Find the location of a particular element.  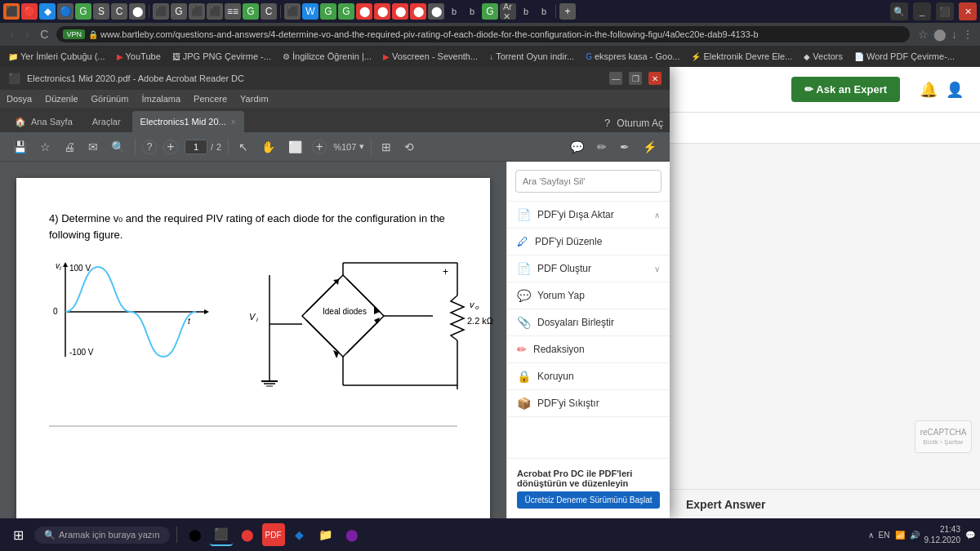

notifications-button: 💬 is located at coordinates (970, 535).